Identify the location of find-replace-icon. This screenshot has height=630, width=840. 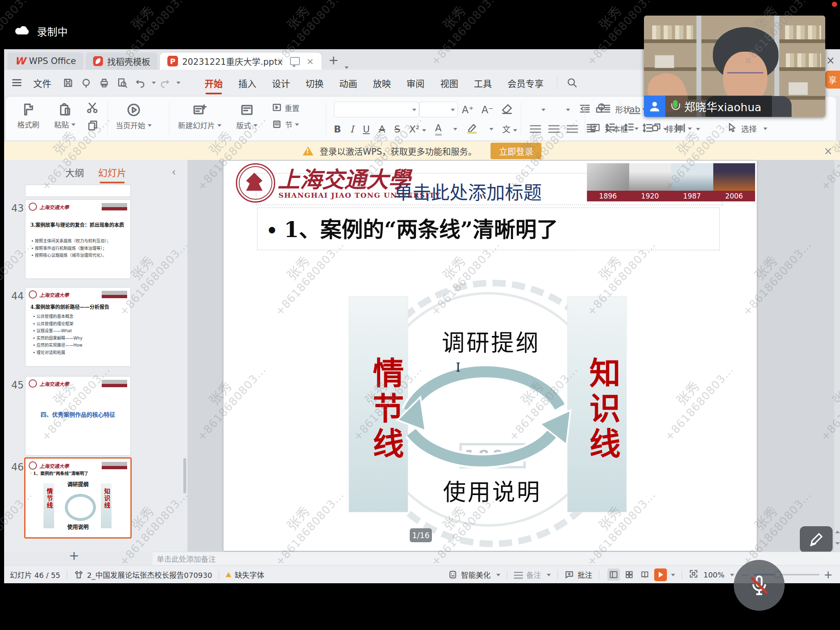
(122, 83).